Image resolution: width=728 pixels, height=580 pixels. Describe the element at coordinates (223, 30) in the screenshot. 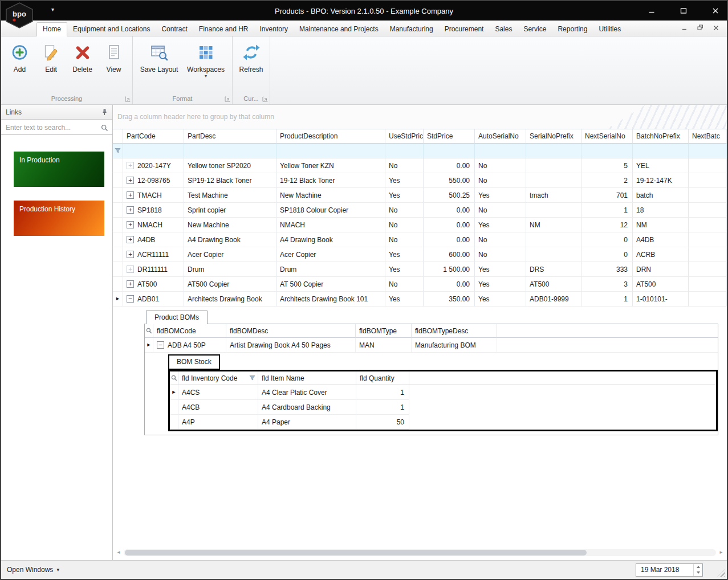

I see `menu-tab-finance-and-hr: Finance and HR` at that location.